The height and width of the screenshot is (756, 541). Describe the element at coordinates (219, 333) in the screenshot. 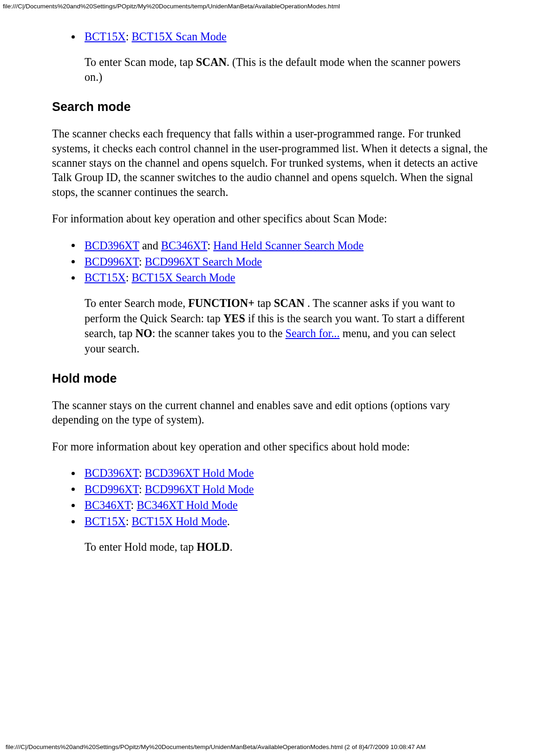

I see `text: : the scanner takes you to the` at that location.